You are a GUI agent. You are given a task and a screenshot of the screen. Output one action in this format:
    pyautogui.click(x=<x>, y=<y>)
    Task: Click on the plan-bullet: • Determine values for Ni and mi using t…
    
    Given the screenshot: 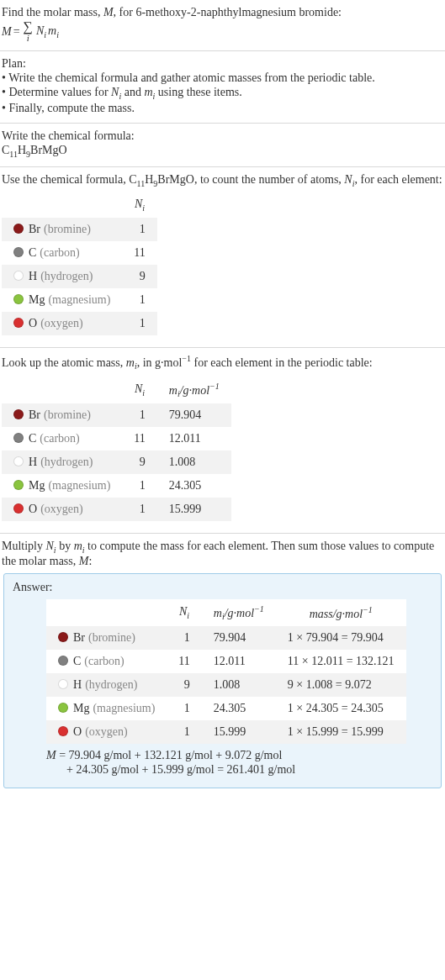 What is the action you would take?
    pyautogui.click(x=222, y=93)
    